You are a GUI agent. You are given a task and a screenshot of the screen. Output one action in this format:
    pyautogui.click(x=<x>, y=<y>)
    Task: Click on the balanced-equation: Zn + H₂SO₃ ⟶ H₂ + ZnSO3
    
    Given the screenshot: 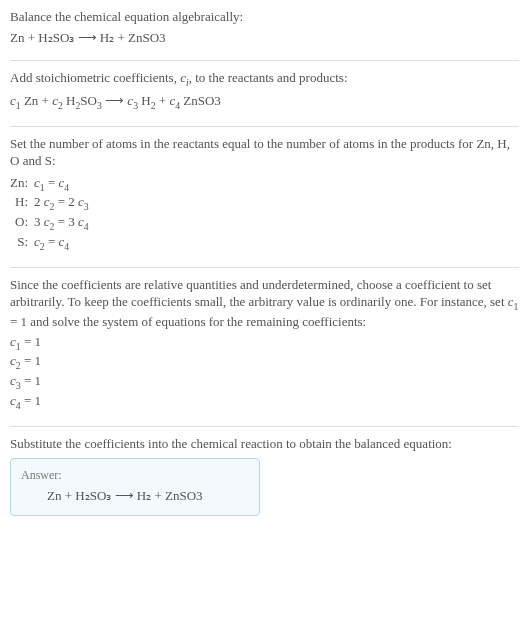 What is the action you would take?
    pyautogui.click(x=135, y=496)
    